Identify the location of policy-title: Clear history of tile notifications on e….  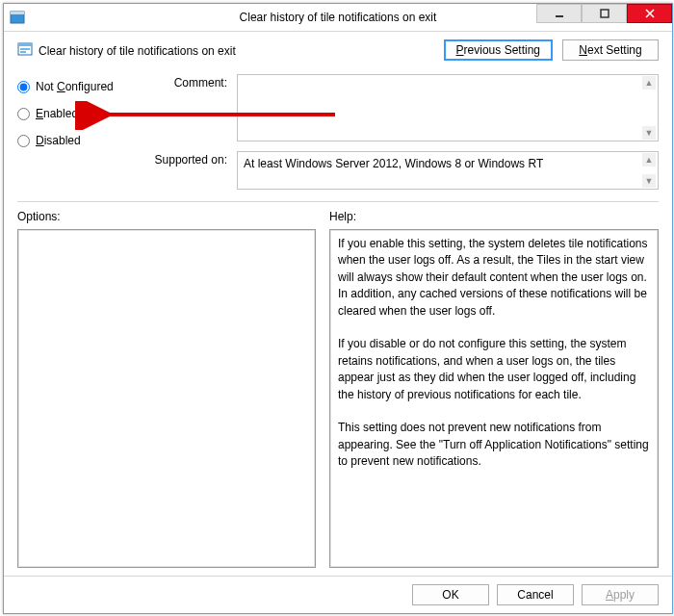
(137, 51).